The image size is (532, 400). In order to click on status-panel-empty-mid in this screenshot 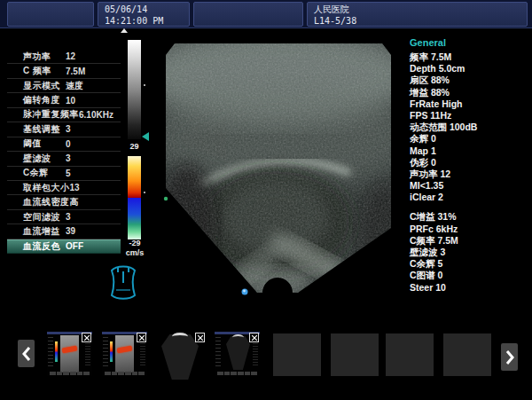, I will do `click(248, 14)`.